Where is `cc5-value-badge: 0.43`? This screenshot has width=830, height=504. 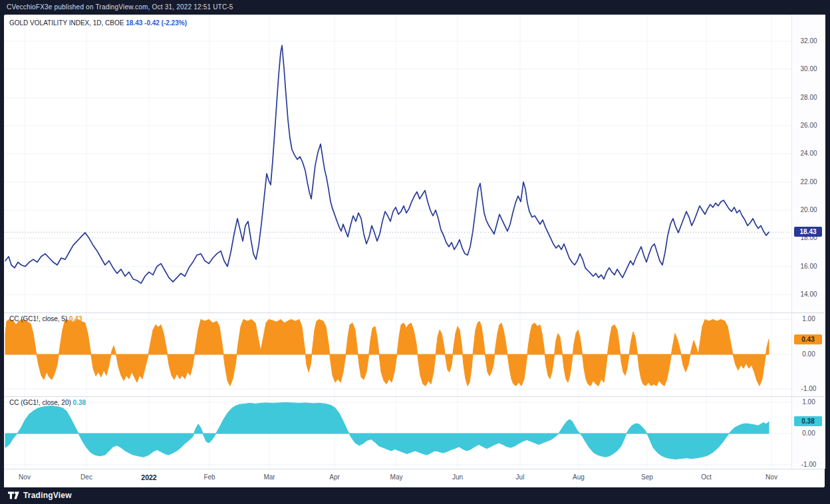
cc5-value-badge: 0.43 is located at coordinates (808, 339).